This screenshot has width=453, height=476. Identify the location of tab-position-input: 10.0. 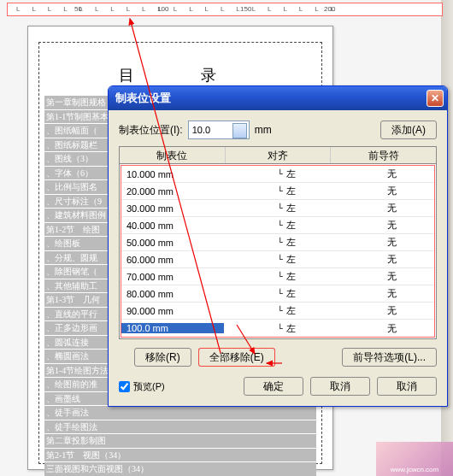
(219, 130).